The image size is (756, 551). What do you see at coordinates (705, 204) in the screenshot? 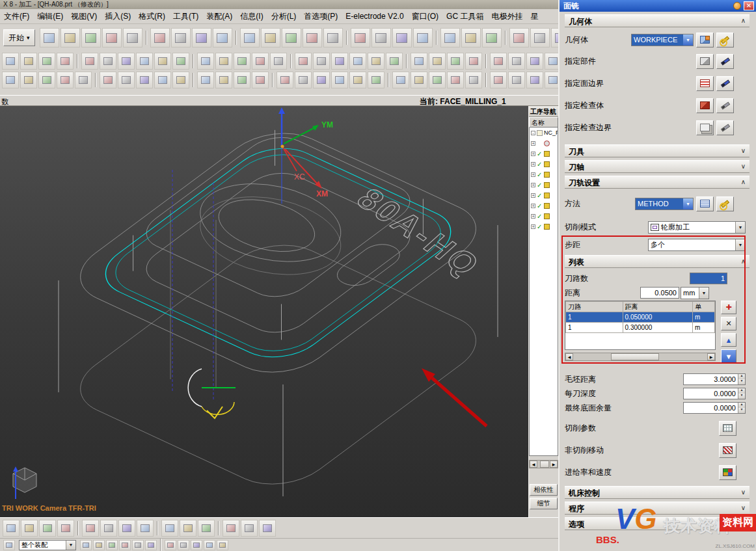
I see `edit-method-button` at bounding box center [705, 204].